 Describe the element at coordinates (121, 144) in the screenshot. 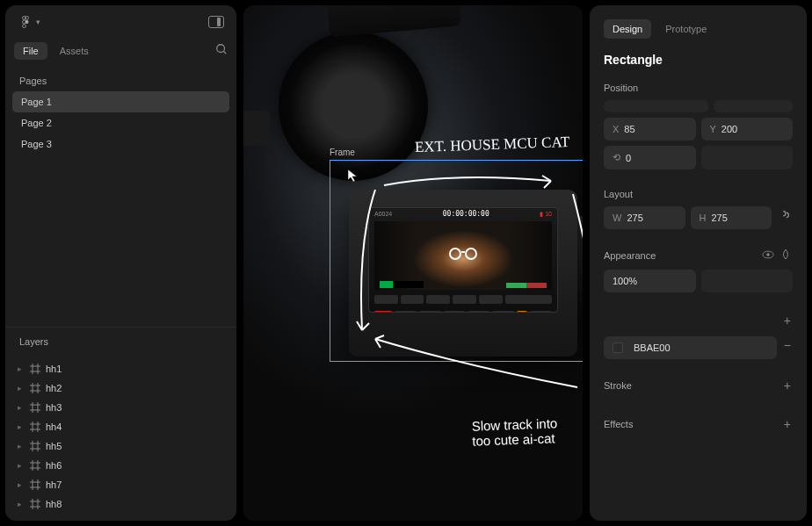

I see `page-item: Page 3` at that location.